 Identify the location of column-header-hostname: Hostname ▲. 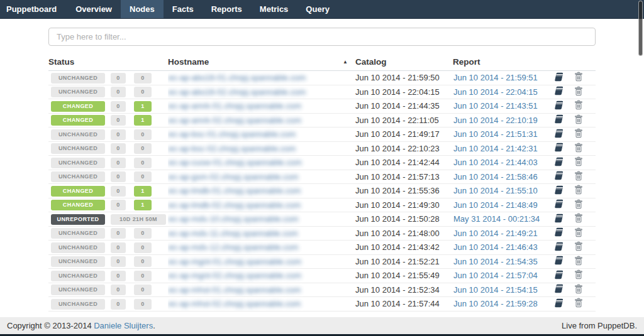
(259, 63).